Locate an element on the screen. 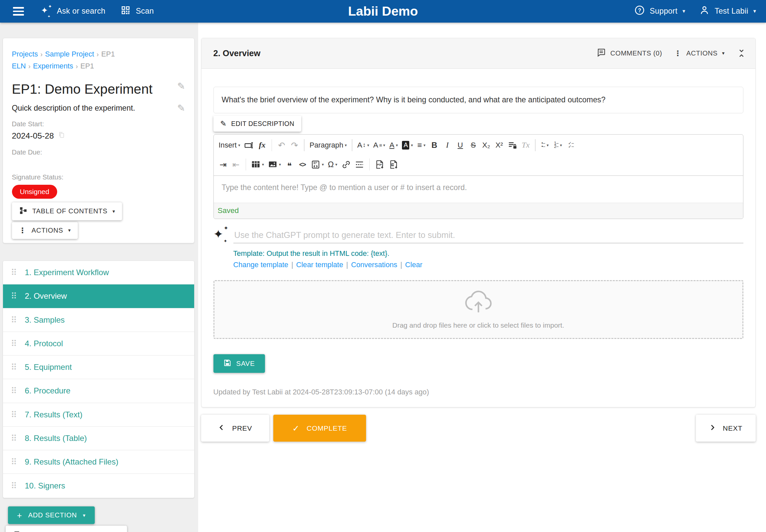 The width and height of the screenshot is (766, 532). underline-icon: U is located at coordinates (460, 145).